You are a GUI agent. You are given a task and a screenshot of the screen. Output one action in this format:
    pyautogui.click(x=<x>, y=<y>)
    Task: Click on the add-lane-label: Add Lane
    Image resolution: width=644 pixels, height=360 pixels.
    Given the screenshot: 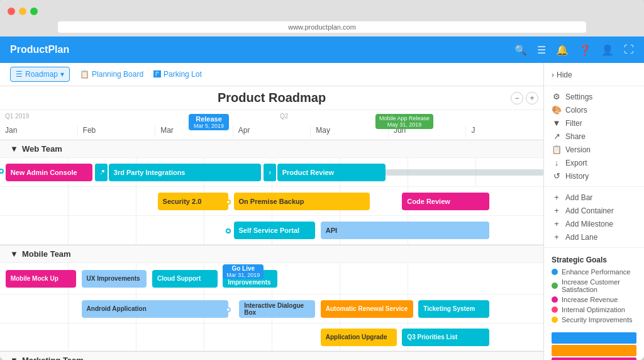 What is the action you would take?
    pyautogui.click(x=581, y=237)
    